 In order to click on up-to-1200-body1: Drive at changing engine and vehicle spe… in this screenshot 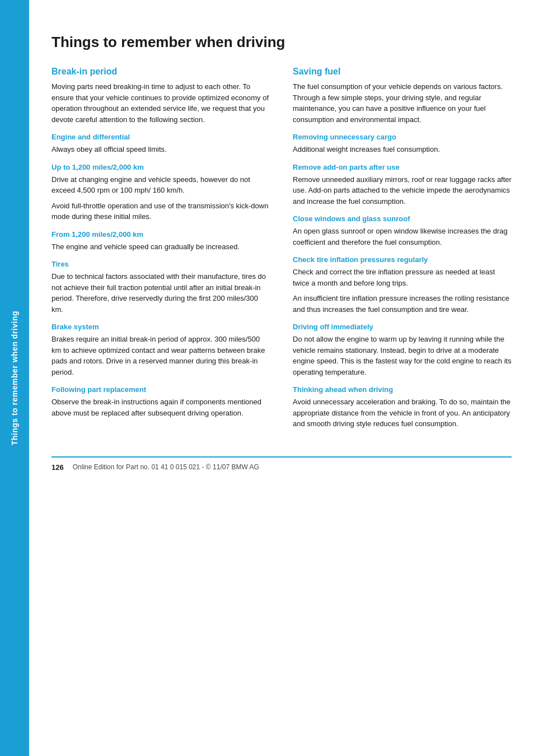, I will do `click(161, 185)`.